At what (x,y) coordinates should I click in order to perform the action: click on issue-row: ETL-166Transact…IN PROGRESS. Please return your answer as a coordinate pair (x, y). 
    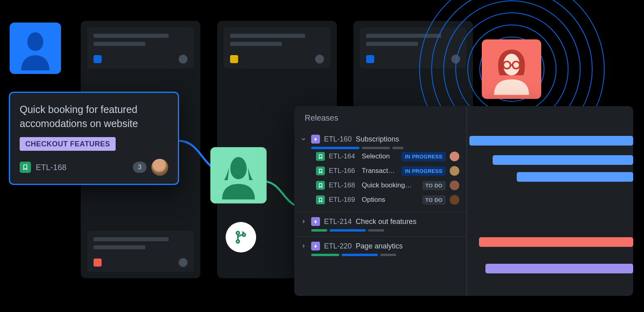
    Looking at the image, I should click on (380, 171).